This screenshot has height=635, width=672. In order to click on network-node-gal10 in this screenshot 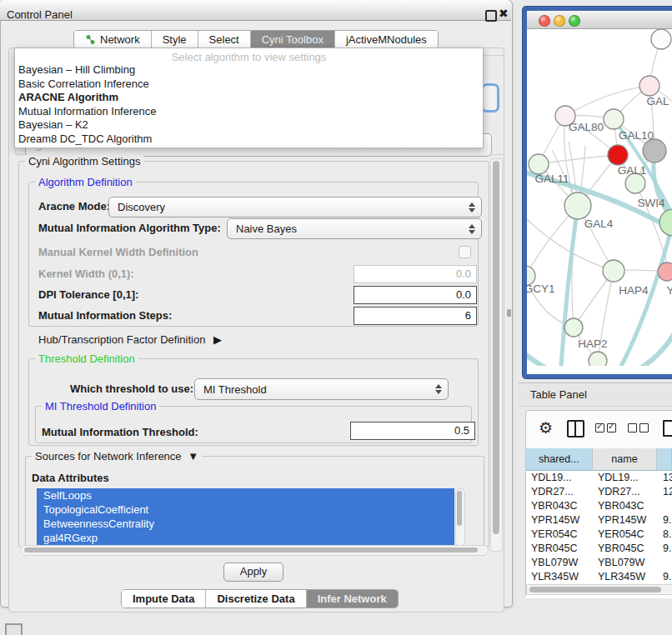, I will do `click(614, 119)`.